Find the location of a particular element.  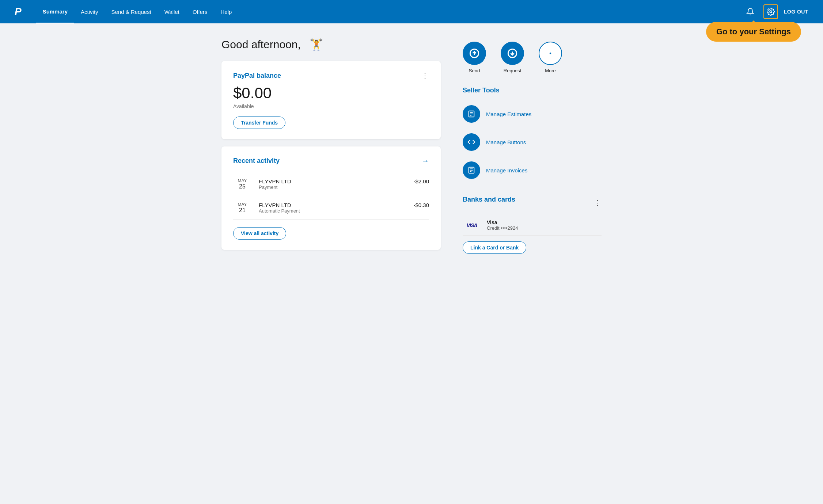

activity-merchant-1: FLYVPN LTD is located at coordinates (336, 181).